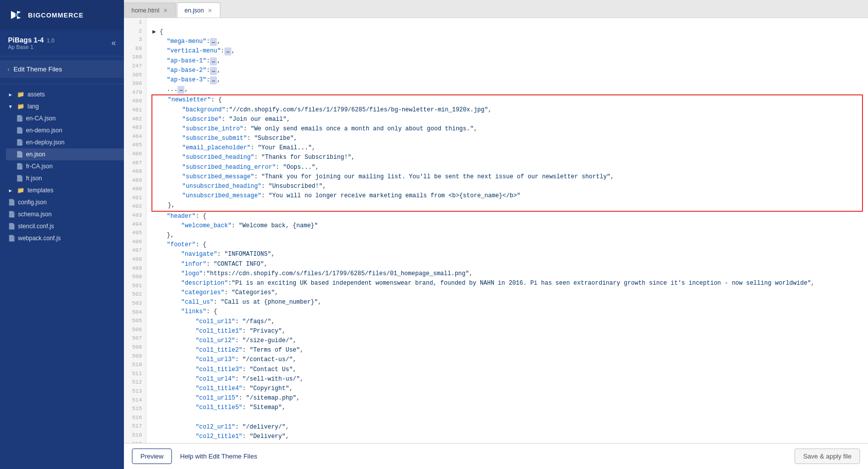 This screenshot has width=868, height=469. What do you see at coordinates (33, 106) in the screenshot?
I see `folder-label-lang: lang` at bounding box center [33, 106].